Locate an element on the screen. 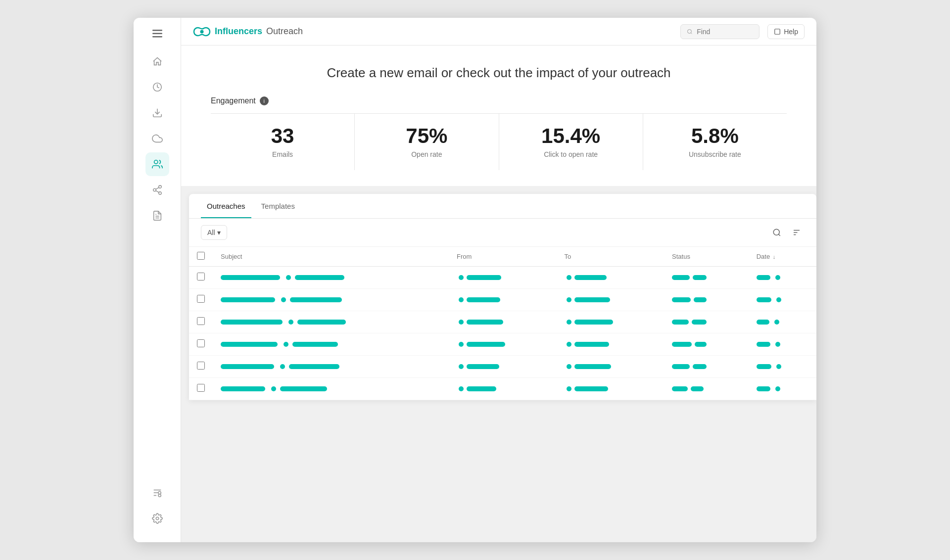 This screenshot has height=560, width=950. stat-open-rate-label: Open rate is located at coordinates (427, 154).